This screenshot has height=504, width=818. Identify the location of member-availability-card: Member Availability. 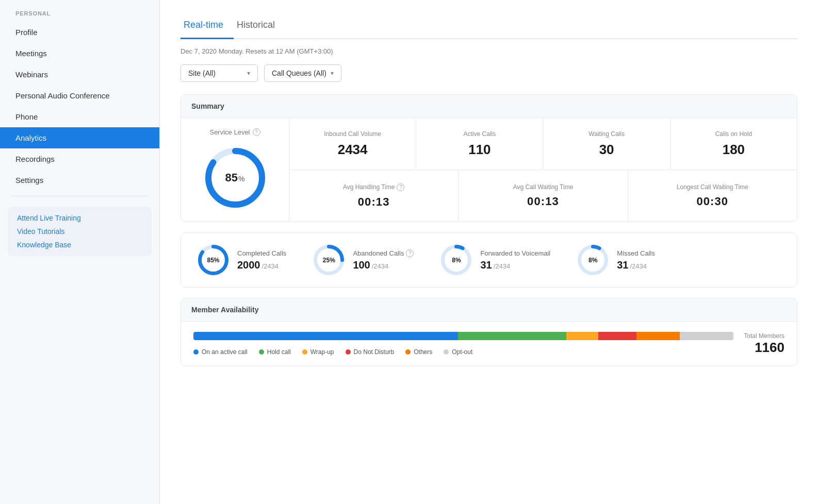
(489, 332).